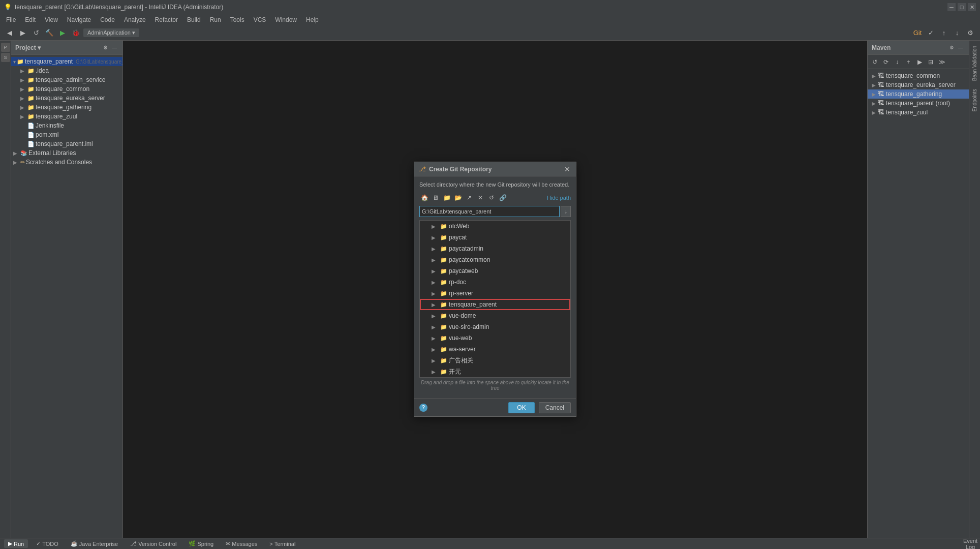 This screenshot has width=980, height=549. What do you see at coordinates (67, 98) in the screenshot?
I see `tree-eureka: ▶ 📁 tensquare_eureka_server` at bounding box center [67, 98].